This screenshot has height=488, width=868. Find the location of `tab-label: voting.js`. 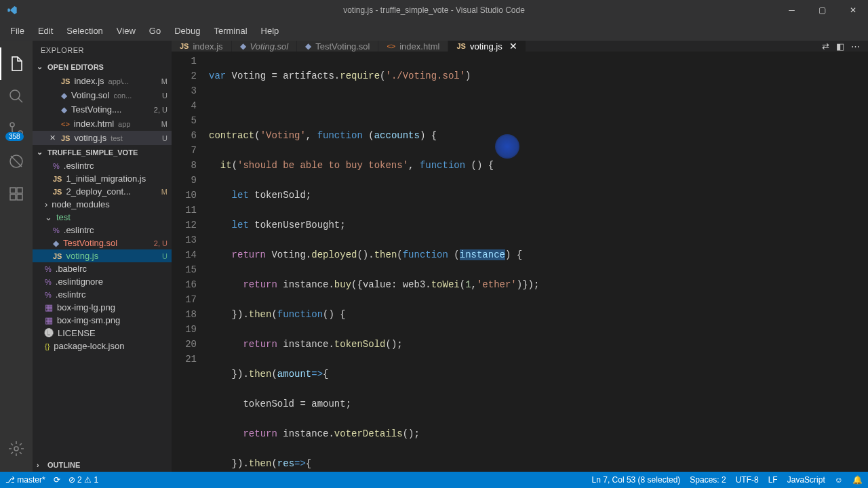

tab-label: voting.js is located at coordinates (486, 46).